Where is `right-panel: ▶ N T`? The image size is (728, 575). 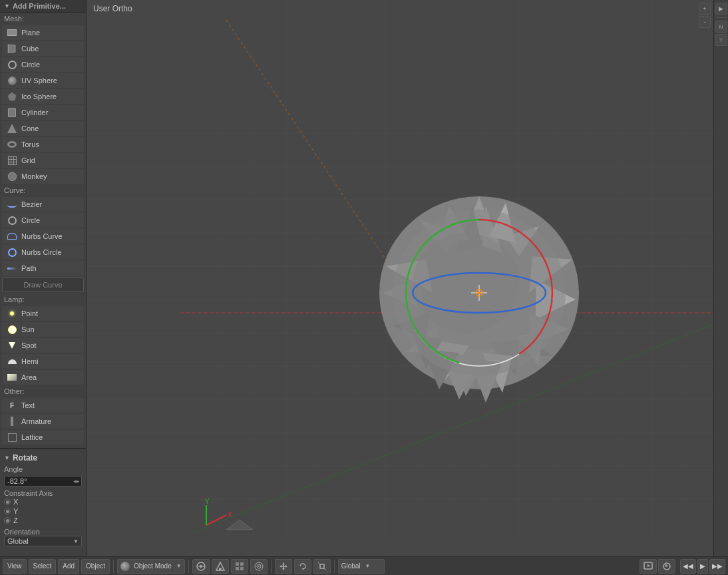 right-panel: ▶ N T is located at coordinates (721, 278).